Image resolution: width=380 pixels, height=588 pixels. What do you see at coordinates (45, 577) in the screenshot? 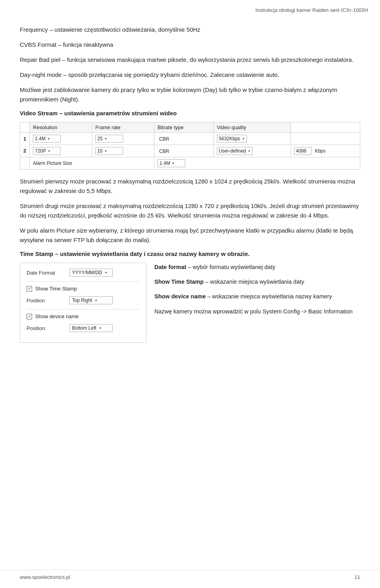
I see `footer-website: www.spselectronics.pl` at bounding box center [45, 577].